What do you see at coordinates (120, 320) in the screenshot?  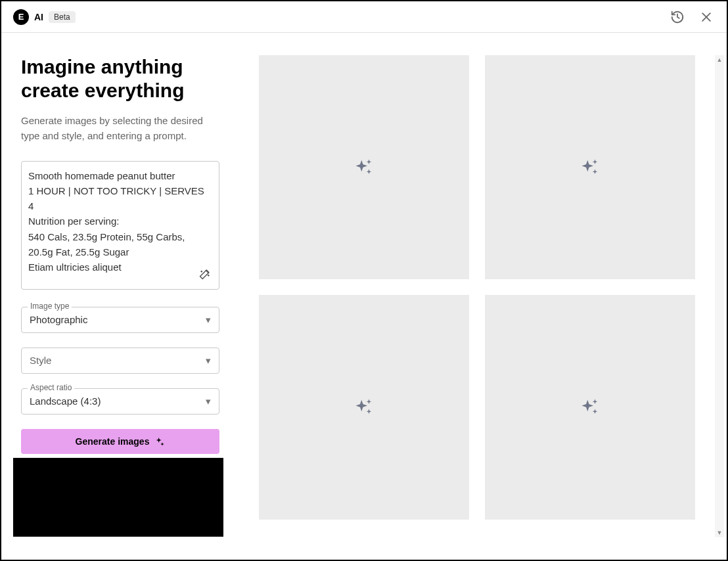 I see `image-type-select: Photographic ▾` at bounding box center [120, 320].